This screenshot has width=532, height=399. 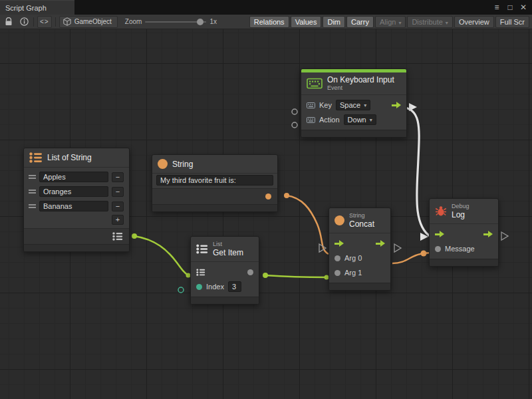 What do you see at coordinates (512, 7) in the screenshot?
I see `window-controls: ≡ □ ✕` at bounding box center [512, 7].